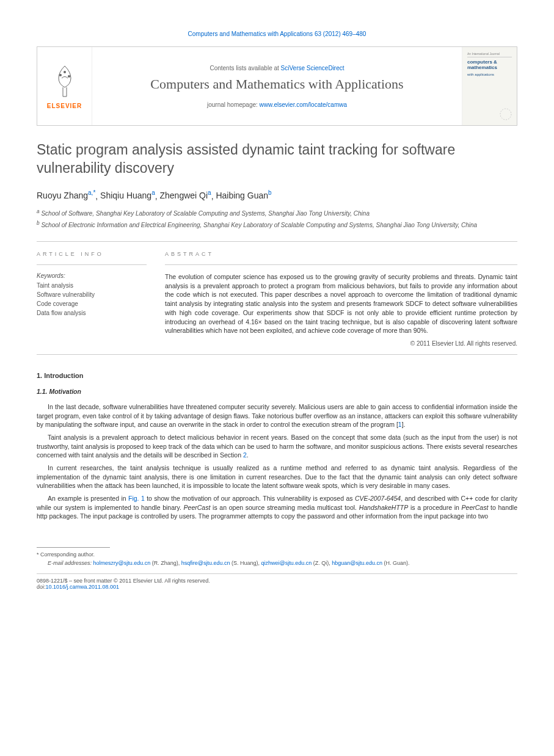 This screenshot has height=756, width=554. What do you see at coordinates (206, 563) in the screenshot?
I see `email-link-1: hsqfire@sjtu.edu.cn` at bounding box center [206, 563].